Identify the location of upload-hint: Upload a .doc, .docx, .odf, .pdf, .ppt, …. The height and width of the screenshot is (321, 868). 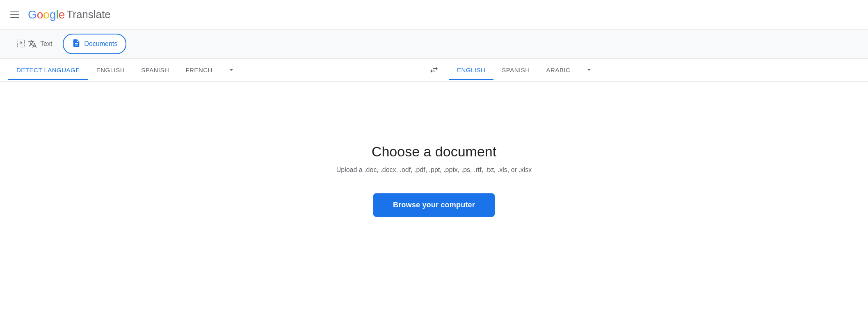
(434, 170).